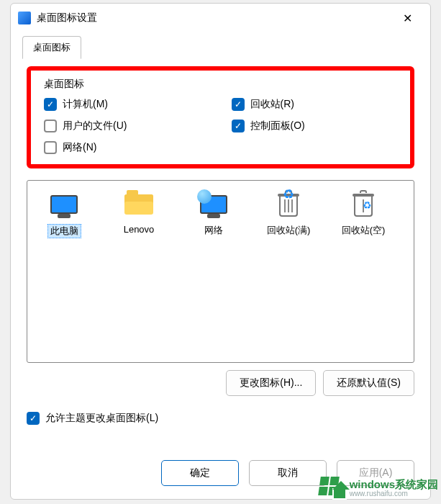 The height and width of the screenshot is (504, 441). Describe the element at coordinates (79, 148) in the screenshot. I see `checkbox-label: 网络(N)` at that location.